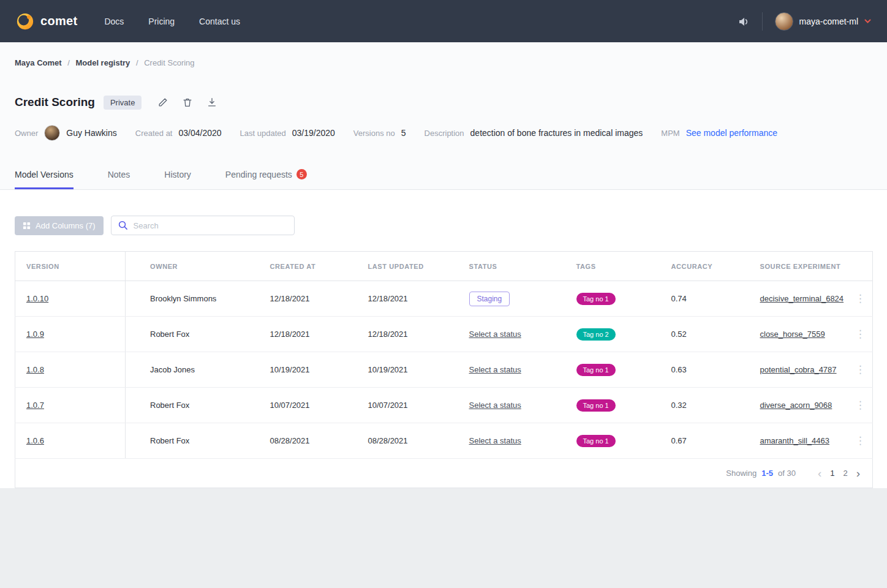  What do you see at coordinates (706, 266) in the screenshot?
I see `col-header-accuracy: ACCURACY` at bounding box center [706, 266].